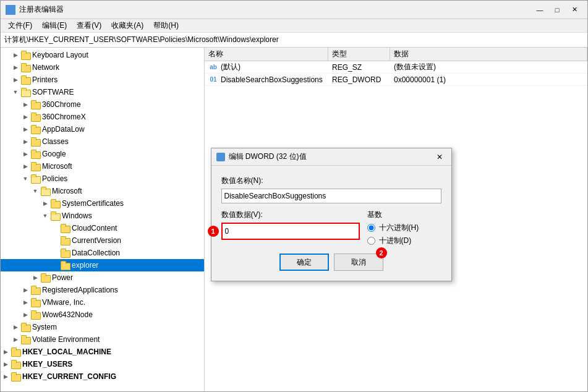 This screenshot has height=392, width=588. I want to click on menu-bar: 文件(F) 编辑(E) 查看(V) 收藏夹(A) 帮助(H), so click(294, 26).